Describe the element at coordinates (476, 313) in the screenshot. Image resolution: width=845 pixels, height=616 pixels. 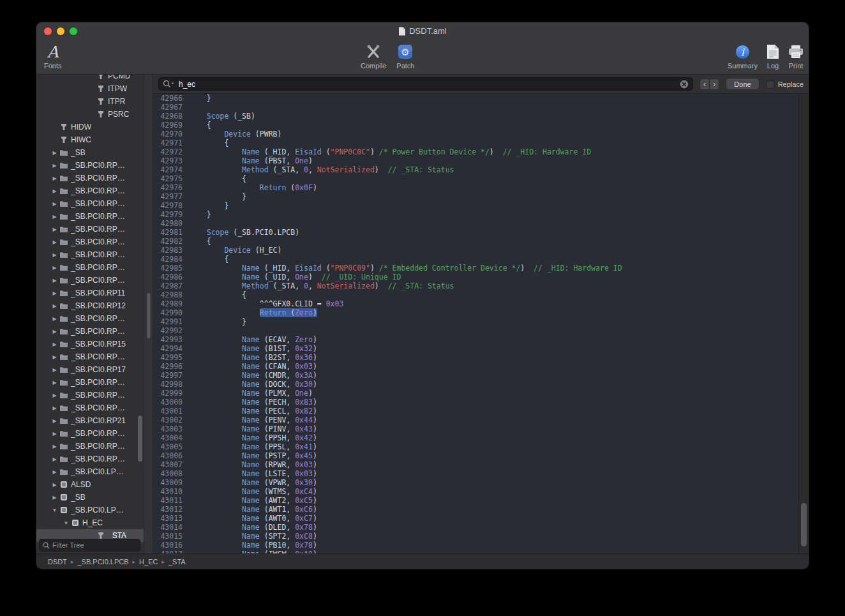
I see `code-line: 42990 Return (Zero)` at that location.